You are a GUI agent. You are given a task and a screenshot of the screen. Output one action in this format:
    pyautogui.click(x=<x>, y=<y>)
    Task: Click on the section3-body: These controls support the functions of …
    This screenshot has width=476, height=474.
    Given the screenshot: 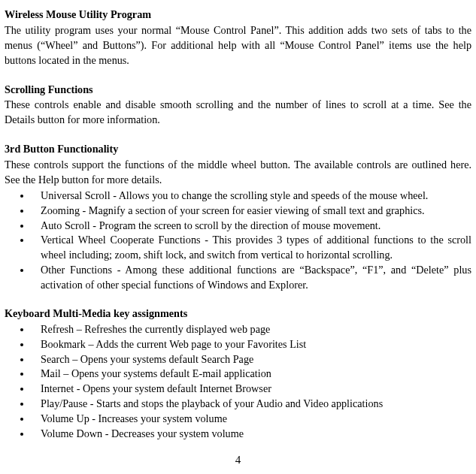 What is the action you would take?
    pyautogui.click(x=238, y=173)
    